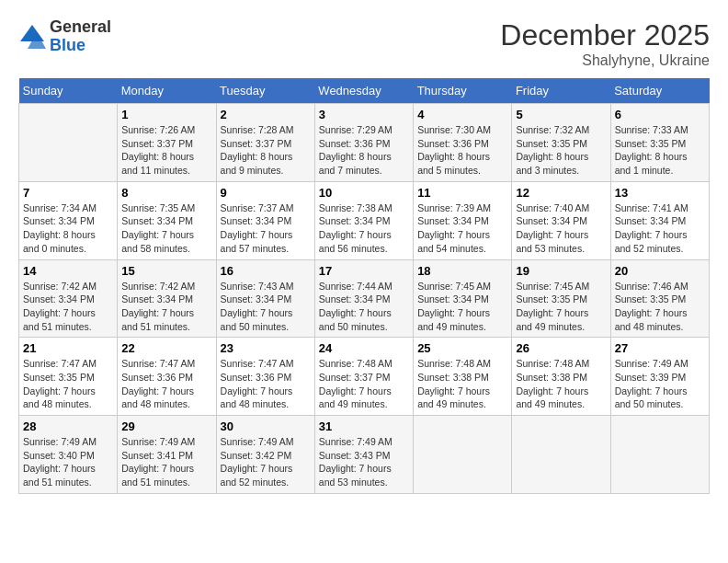 The width and height of the screenshot is (728, 563). I want to click on calendar-cell: 26Sunrise: 7:48 AMSunset: 3:38 PMDayligh…, so click(561, 377).